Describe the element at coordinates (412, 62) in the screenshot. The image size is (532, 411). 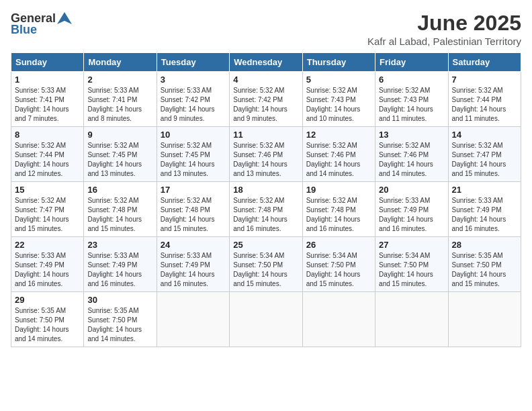
I see `header-friday: Friday` at that location.